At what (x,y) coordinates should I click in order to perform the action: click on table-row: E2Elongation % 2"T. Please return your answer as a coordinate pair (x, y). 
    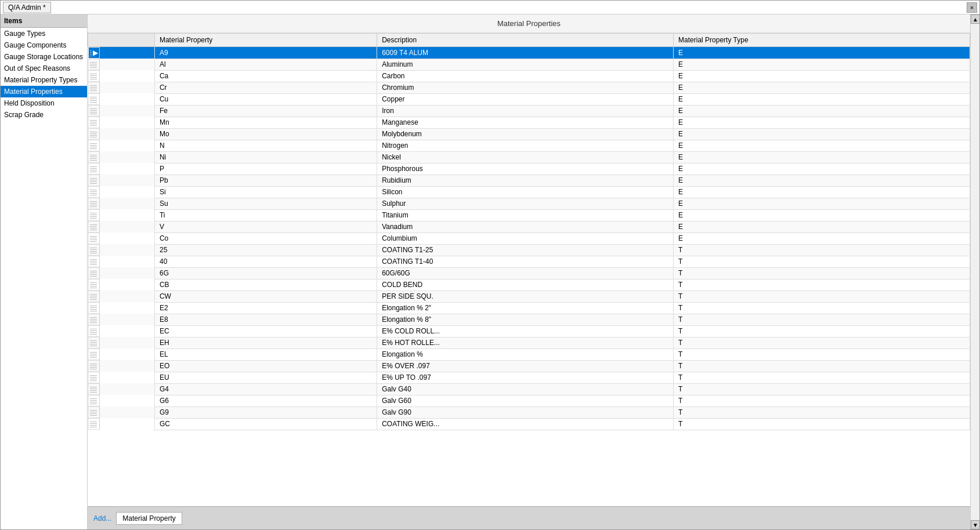
    Looking at the image, I should click on (529, 308).